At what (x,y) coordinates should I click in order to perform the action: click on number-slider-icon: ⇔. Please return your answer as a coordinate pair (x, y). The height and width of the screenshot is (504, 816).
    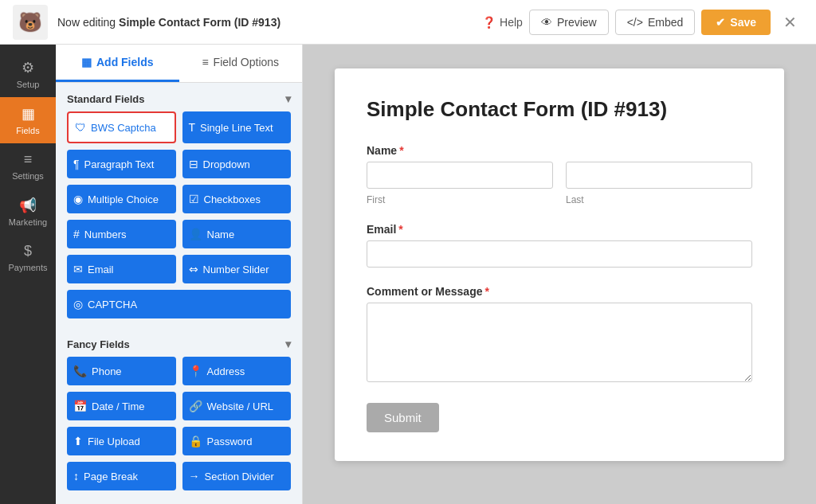
    Looking at the image, I should click on (194, 269).